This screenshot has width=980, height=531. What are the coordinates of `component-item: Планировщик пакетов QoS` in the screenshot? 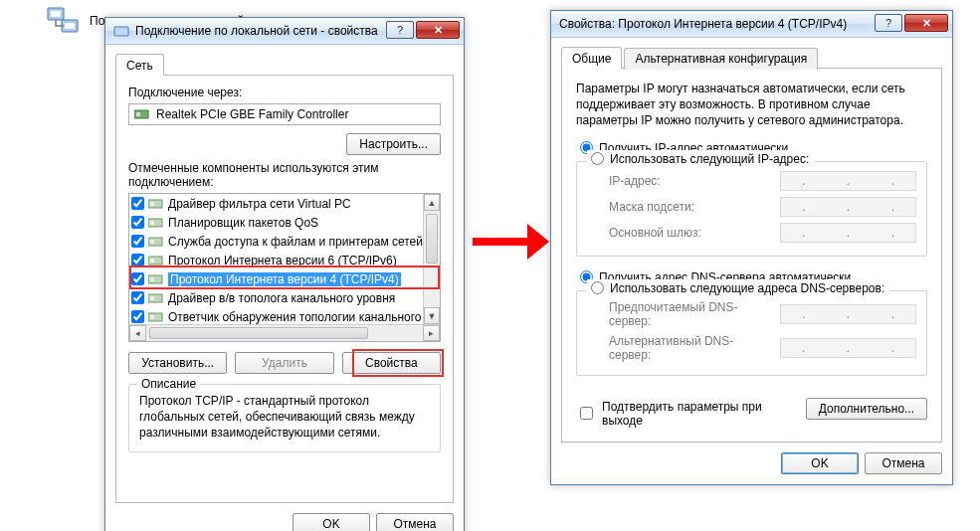 It's located at (277, 223).